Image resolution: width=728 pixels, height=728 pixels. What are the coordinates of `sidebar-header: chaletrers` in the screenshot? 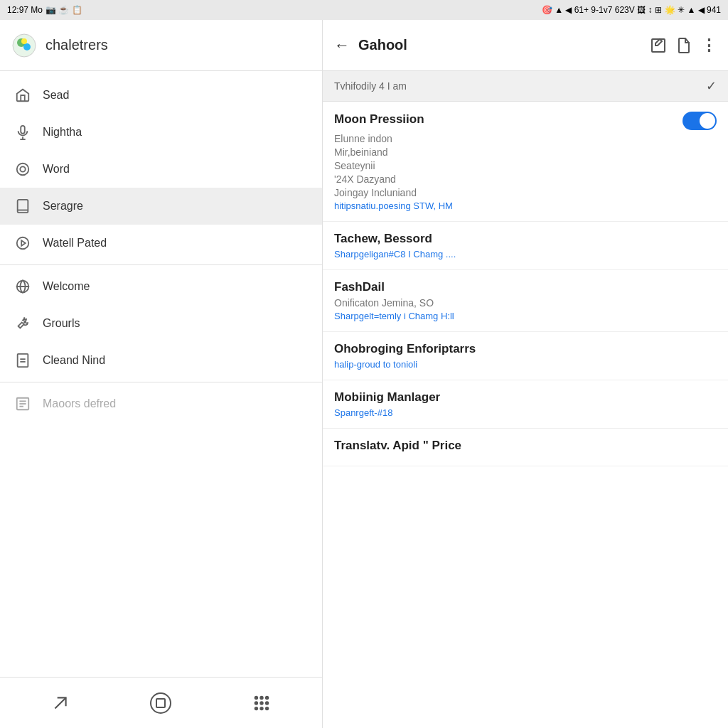 It's located at (161, 46).